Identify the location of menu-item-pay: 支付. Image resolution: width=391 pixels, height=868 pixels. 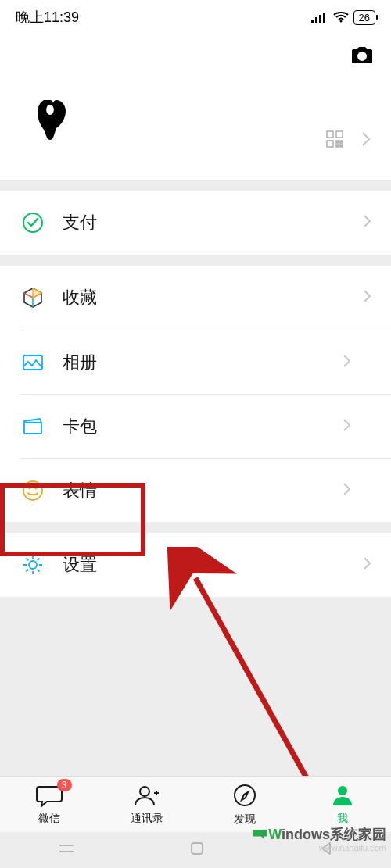
(196, 223).